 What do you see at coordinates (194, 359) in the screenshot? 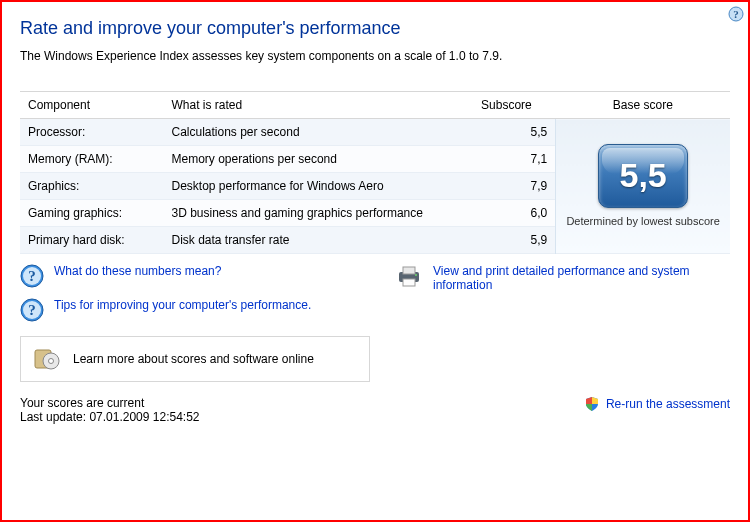
I see `link-learn-more: Learn more about scores and software onl…` at bounding box center [194, 359].